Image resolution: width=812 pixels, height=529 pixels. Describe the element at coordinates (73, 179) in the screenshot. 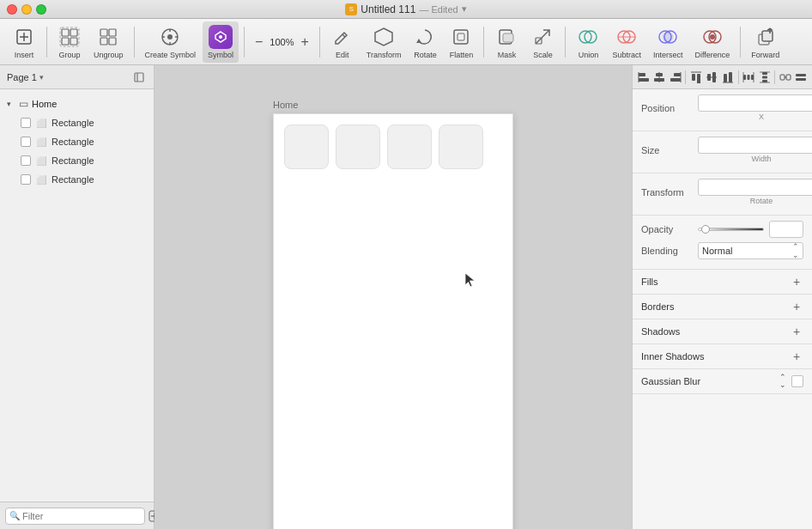

I see `layer-name: Rectangle` at that location.